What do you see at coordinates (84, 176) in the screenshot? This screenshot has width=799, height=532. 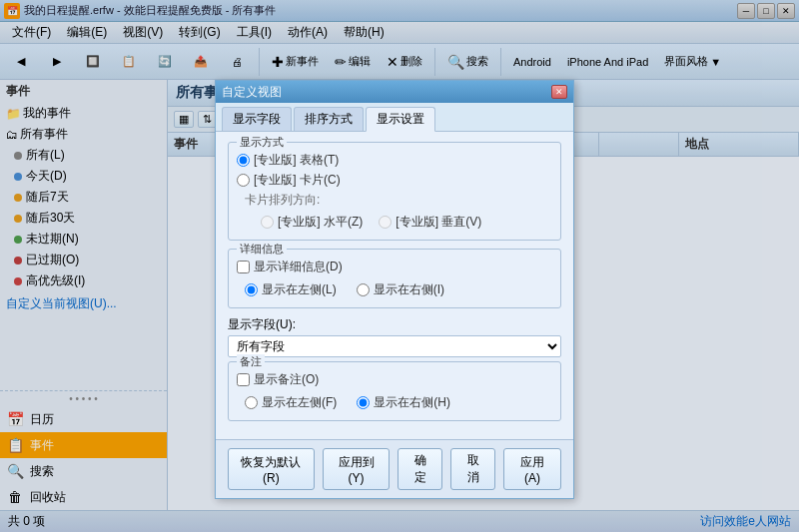 I see `filter-today: 今天(D)` at bounding box center [84, 176].